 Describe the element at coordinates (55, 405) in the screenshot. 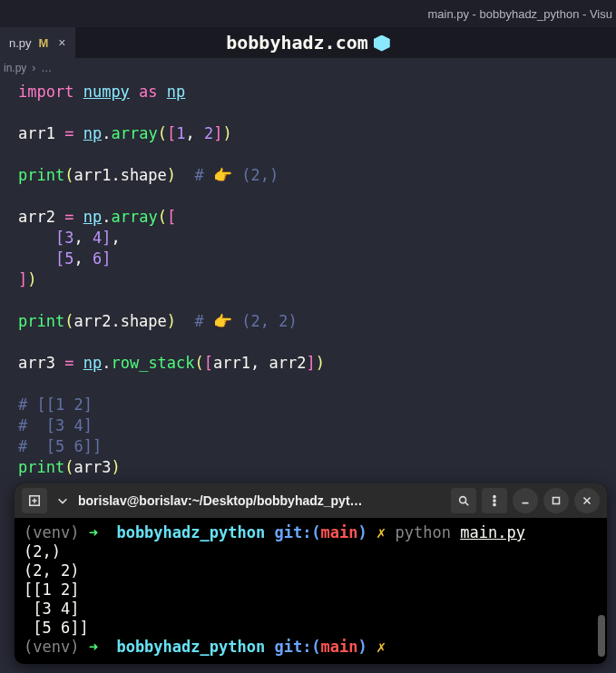

I see `comment-line: # [[1 2]` at that location.